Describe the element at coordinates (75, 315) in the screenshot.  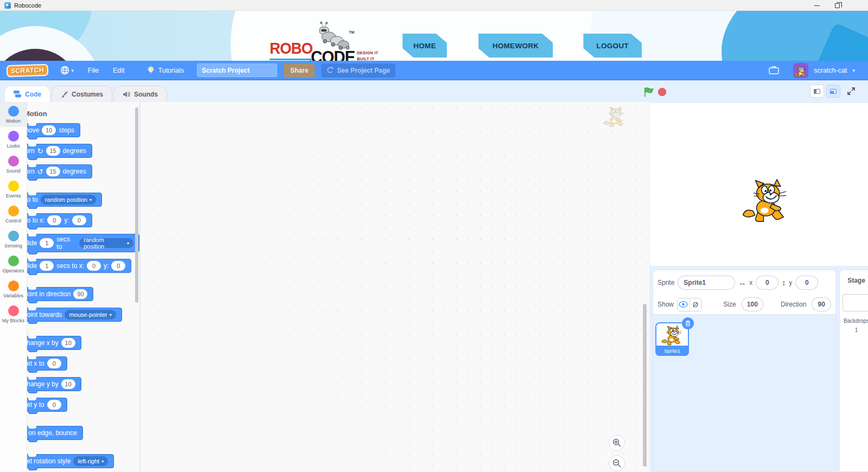
I see `palette-block-point-towards: point towardsmouse-pointer` at that location.